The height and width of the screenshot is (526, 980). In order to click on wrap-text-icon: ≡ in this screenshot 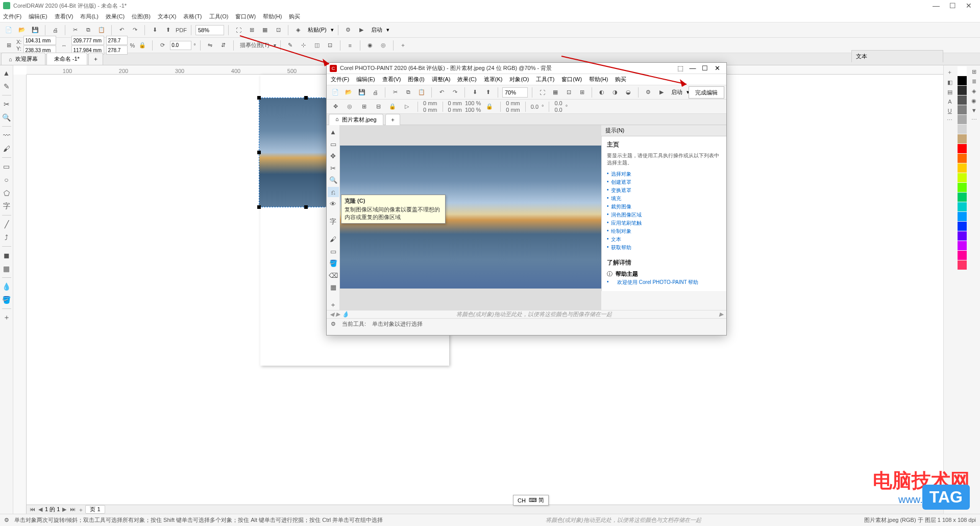, I will do `click(350, 45)`.